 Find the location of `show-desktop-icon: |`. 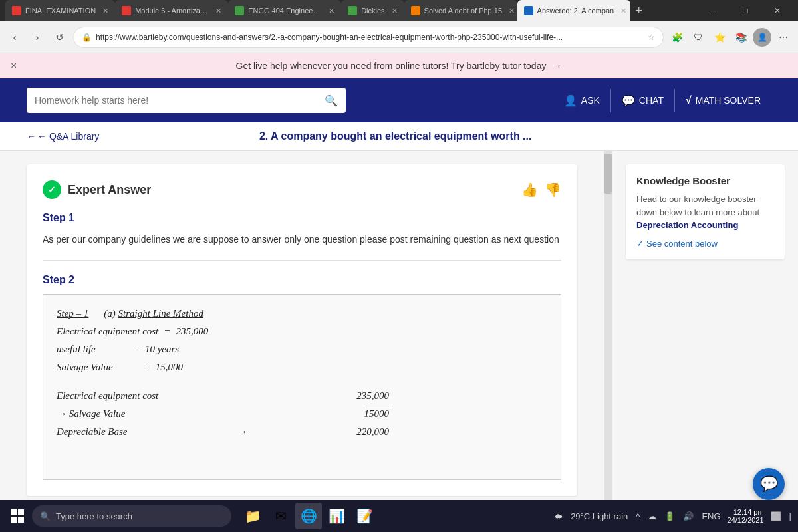

show-desktop-icon: | is located at coordinates (790, 516).